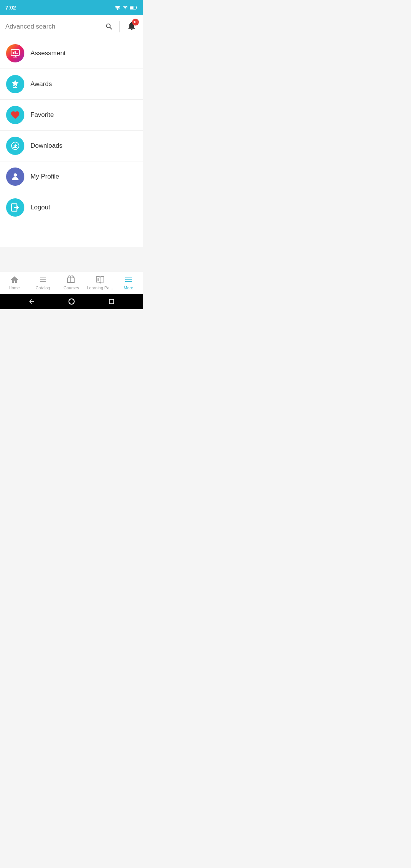 The width and height of the screenshot is (411, 868). Describe the element at coordinates (15, 53) in the screenshot. I see `assessment-svg` at that location.